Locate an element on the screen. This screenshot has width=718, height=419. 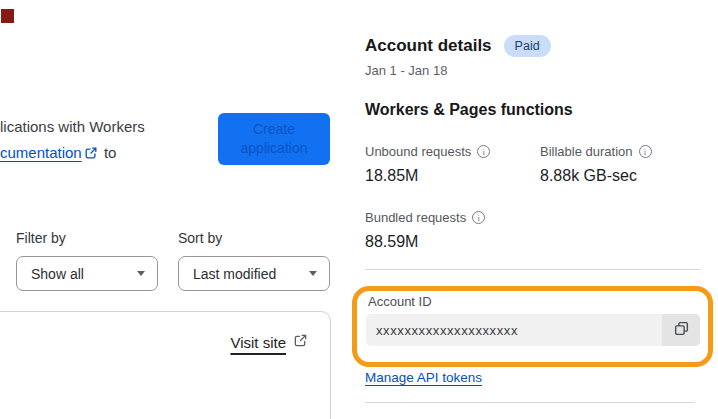
sort-by-label: Sort by is located at coordinates (200, 238).